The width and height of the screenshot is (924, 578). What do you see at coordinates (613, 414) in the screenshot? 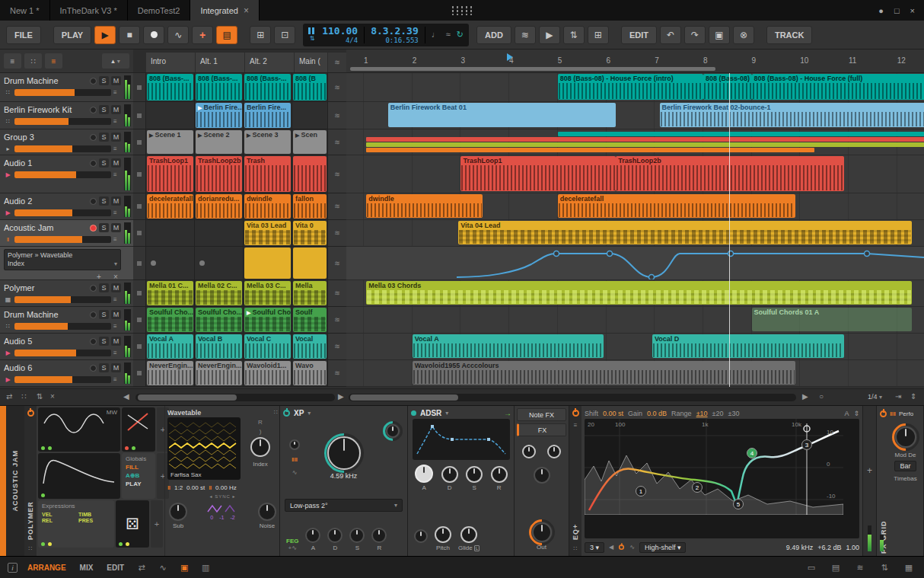
I see `eq-shift-value: 0.00 st` at bounding box center [613, 414].